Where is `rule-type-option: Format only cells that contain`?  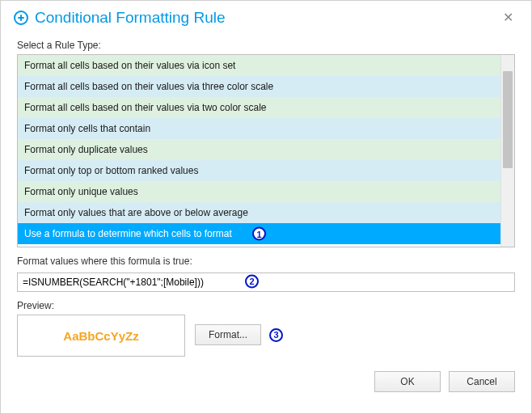 rule-type-option: Format only cells that contain is located at coordinates (259, 129).